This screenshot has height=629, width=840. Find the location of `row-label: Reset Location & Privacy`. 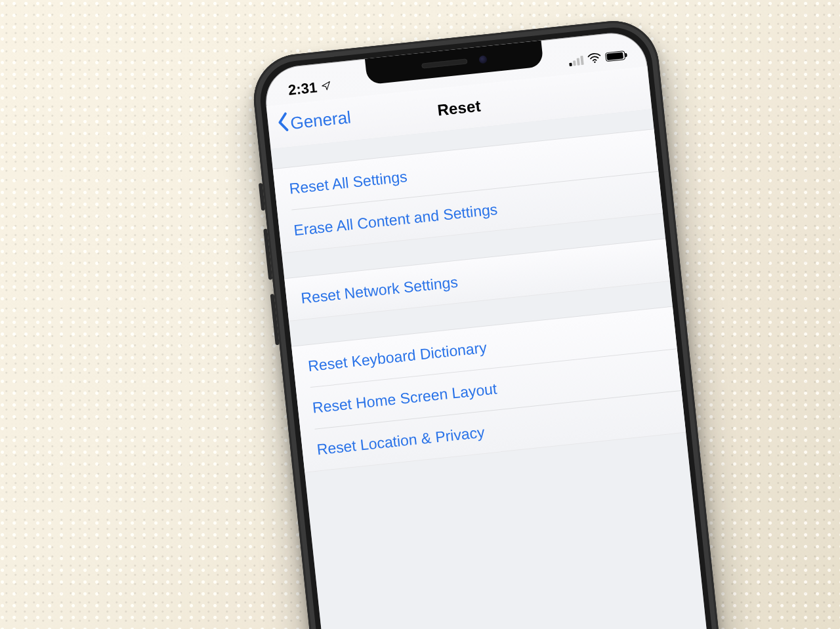

row-label: Reset Location & Privacy is located at coordinates (400, 441).